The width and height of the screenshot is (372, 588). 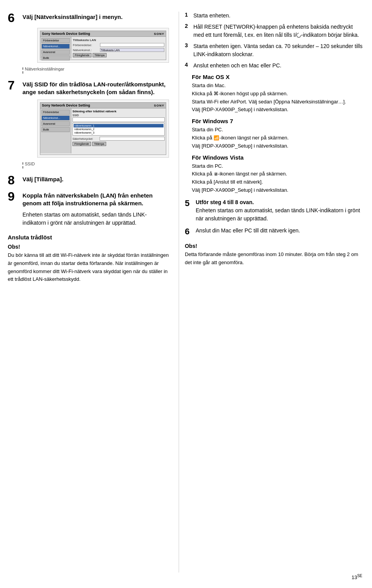 What do you see at coordinates (14, 196) in the screenshot?
I see `step-9-number: 9` at bounding box center [14, 196].